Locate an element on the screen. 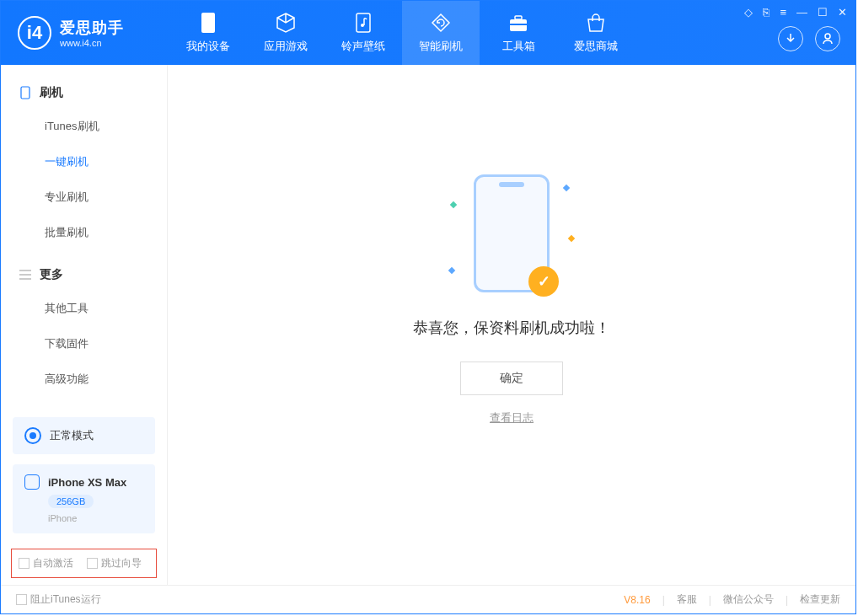  device-storage: 256GB is located at coordinates (71, 501).